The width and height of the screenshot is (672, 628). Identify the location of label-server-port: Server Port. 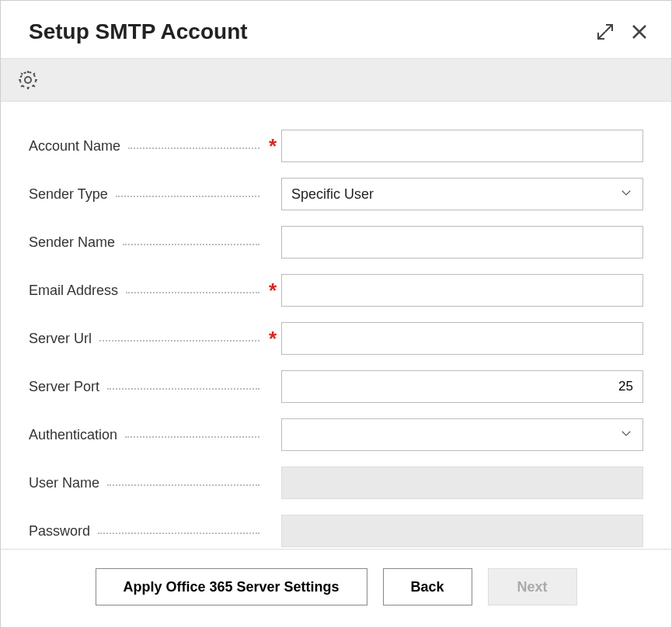
(67, 387).